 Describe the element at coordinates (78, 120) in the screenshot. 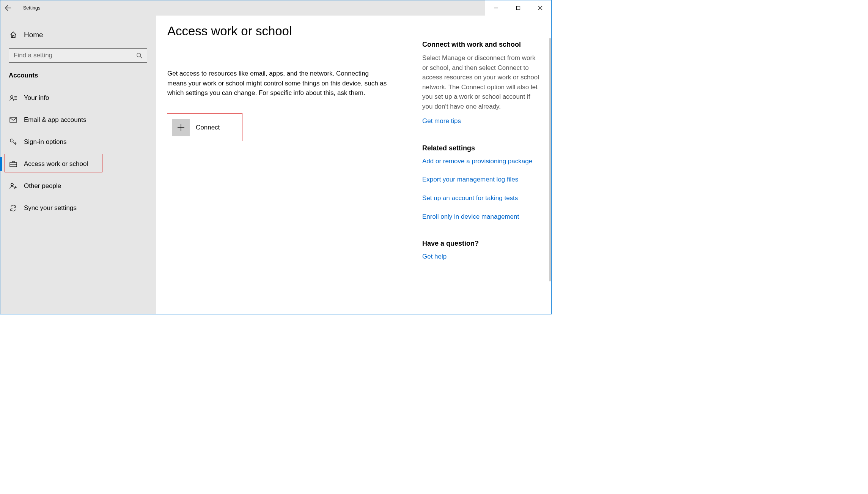

I see `sidebar-item-email: Email & app accounts` at that location.